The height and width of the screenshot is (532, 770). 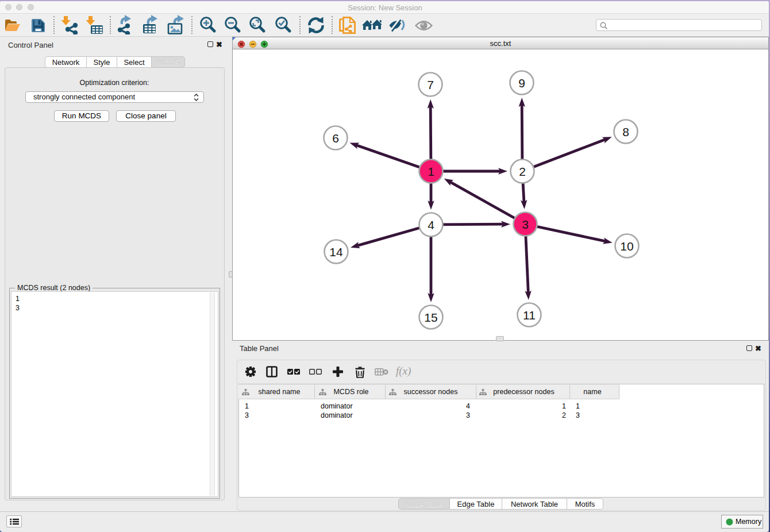 I want to click on svg-text: 6, so click(x=336, y=138).